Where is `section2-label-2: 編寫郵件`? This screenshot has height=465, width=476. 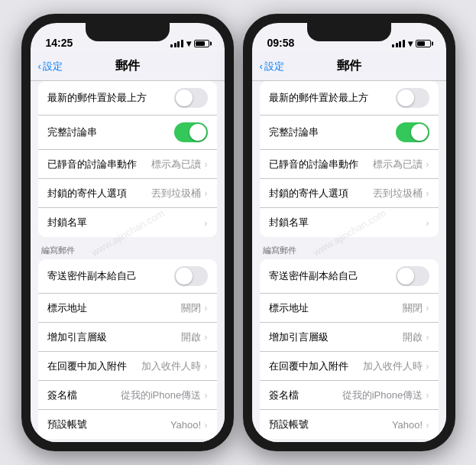
section2-label-2: 編寫郵件 is located at coordinates (349, 249).